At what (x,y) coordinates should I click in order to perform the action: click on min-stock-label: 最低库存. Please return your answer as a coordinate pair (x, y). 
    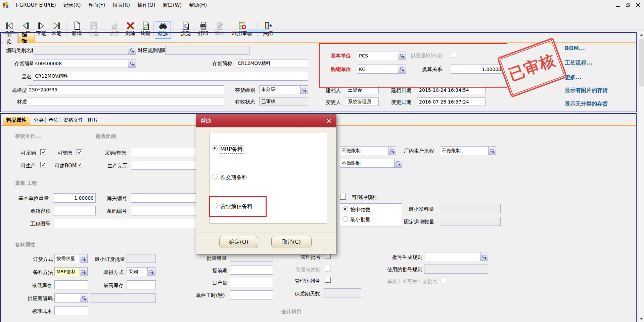
    Looking at the image, I should click on (42, 286).